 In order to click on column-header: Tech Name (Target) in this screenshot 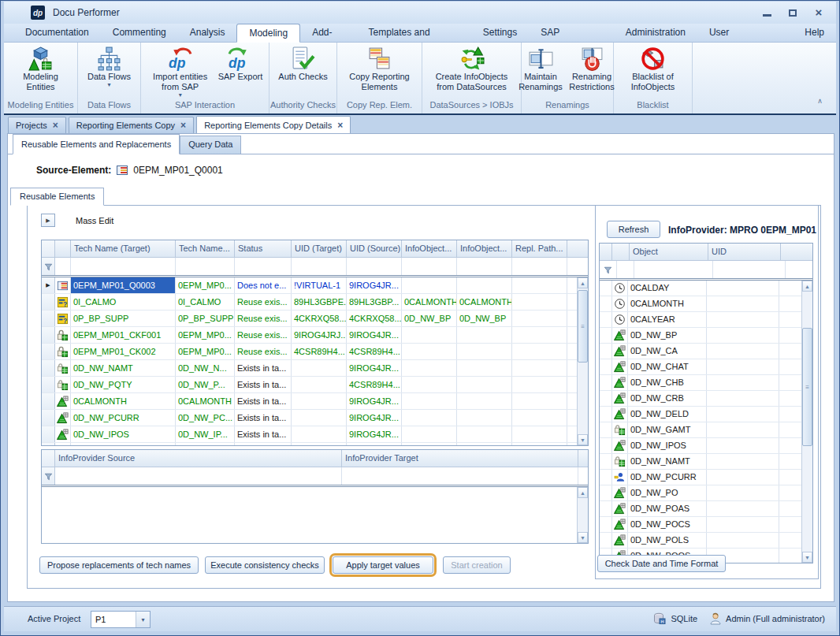, I will do `click(123, 249)`.